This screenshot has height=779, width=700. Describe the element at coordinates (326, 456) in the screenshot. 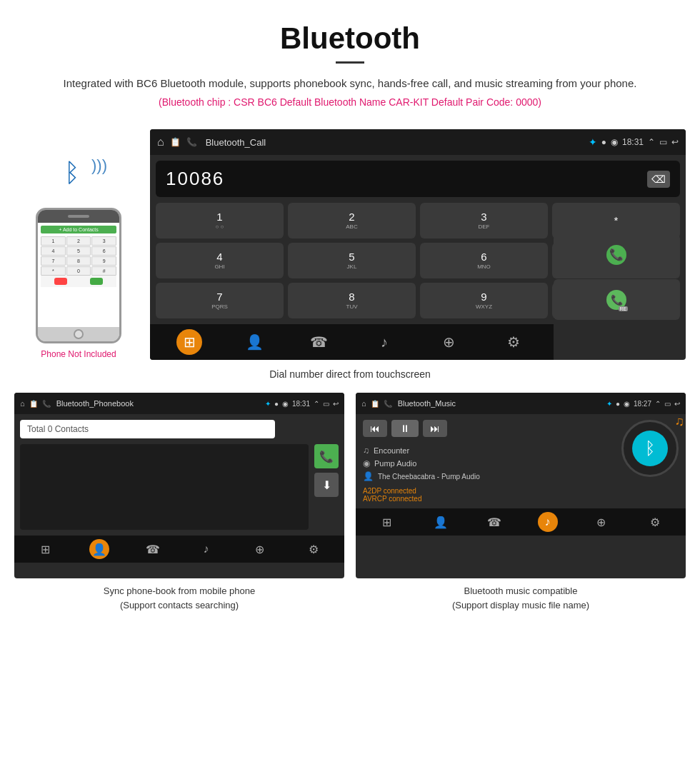

I see `phonebook-call-button: 📞` at that location.